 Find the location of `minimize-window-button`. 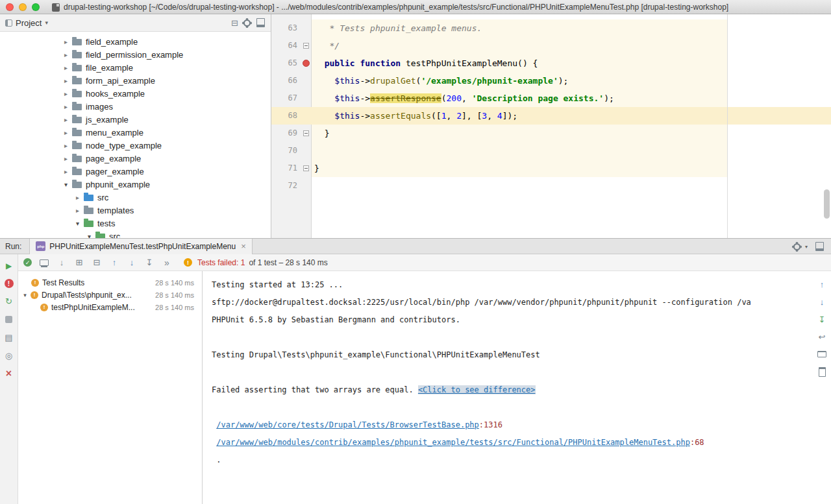

minimize-window-button is located at coordinates (23, 7).